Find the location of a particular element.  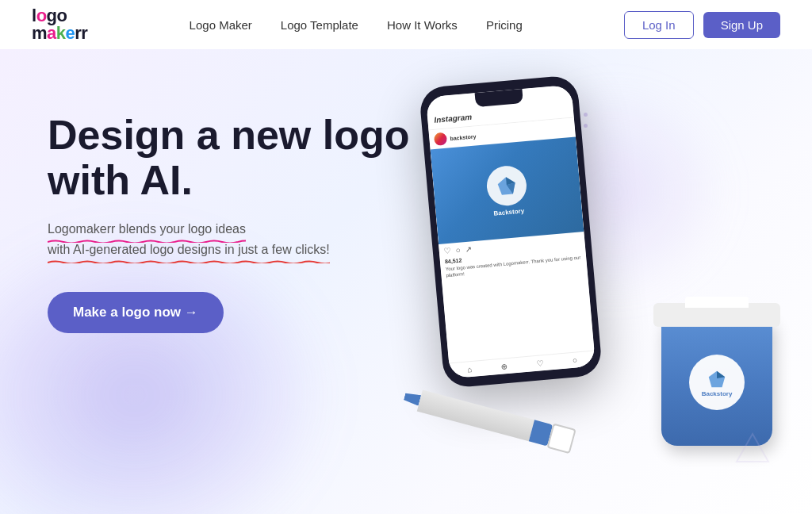

hero-title: Design a new logo with AI. is located at coordinates (228, 158).